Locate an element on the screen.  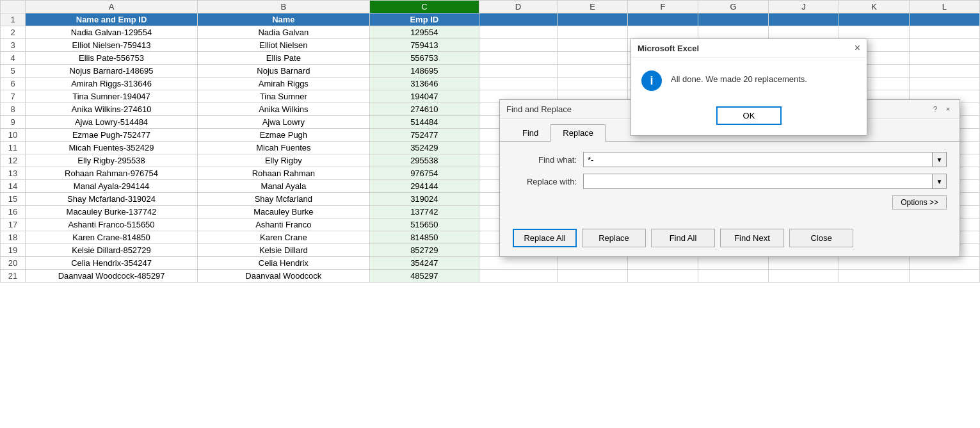
col-header-e: E is located at coordinates (593, 7).